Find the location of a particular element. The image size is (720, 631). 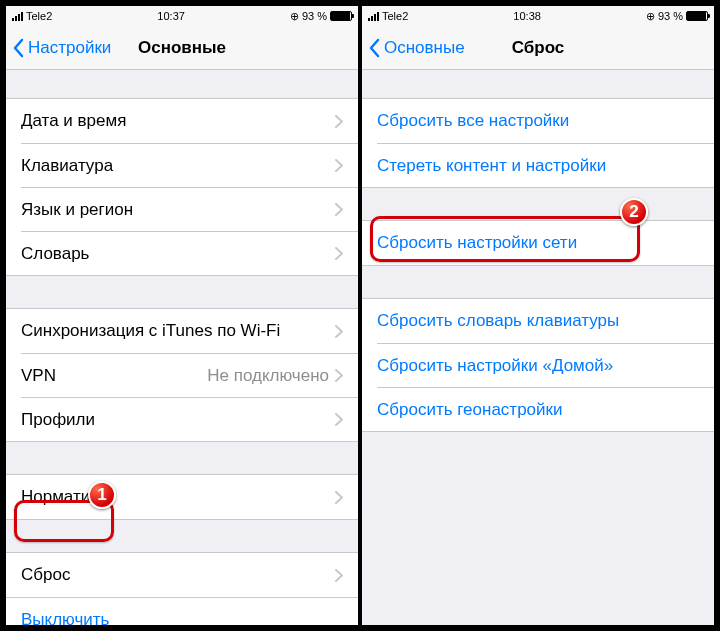

back-label: Настройки is located at coordinates (70, 48).